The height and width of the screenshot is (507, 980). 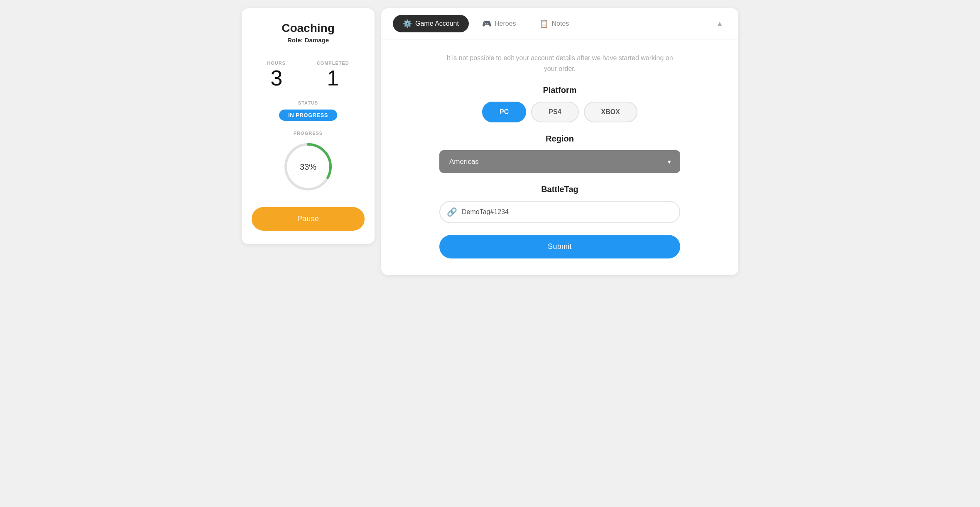 I want to click on stats-row: HOURS 3 COMPLETED 1, so click(x=308, y=75).